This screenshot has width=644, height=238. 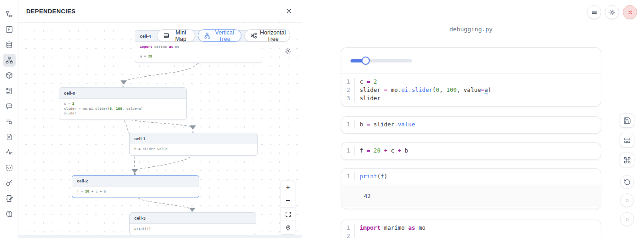 I want to click on undo-button, so click(x=627, y=182).